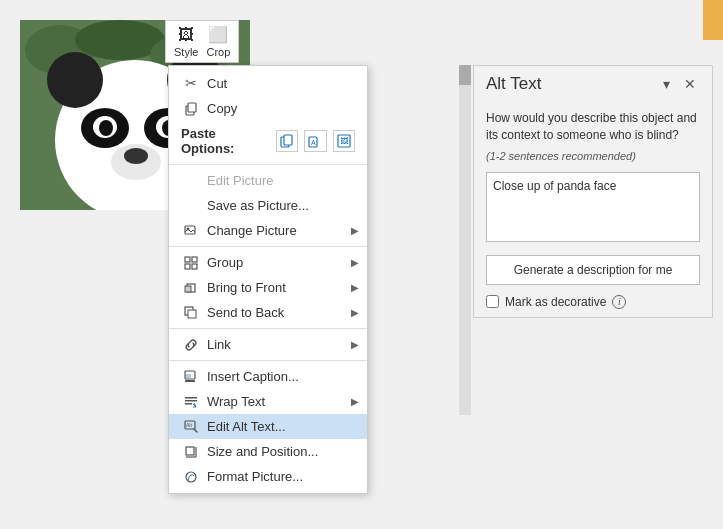 The height and width of the screenshot is (529, 723). Describe the element at coordinates (191, 477) in the screenshot. I see `format-picture-icon` at that location.